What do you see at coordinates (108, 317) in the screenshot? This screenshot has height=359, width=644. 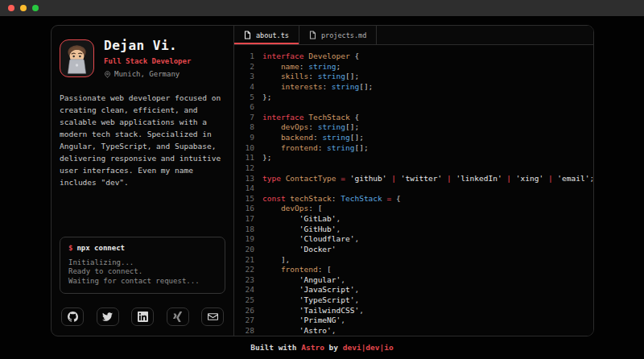 I see `twitter-button` at bounding box center [108, 317].